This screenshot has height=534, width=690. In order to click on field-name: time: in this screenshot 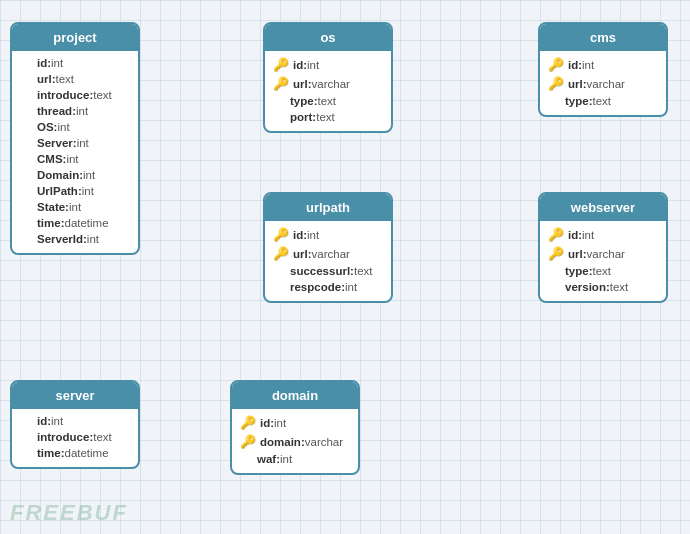, I will do `click(50, 453)`.